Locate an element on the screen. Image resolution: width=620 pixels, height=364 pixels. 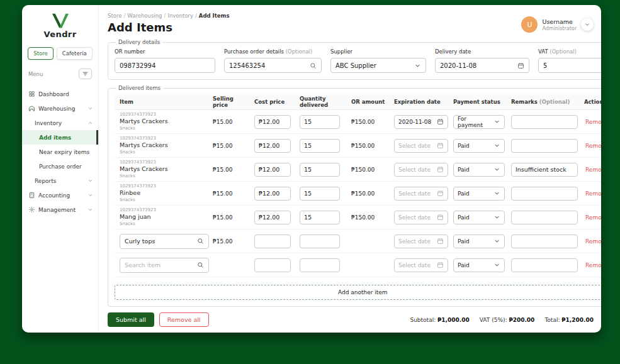
or-number-input is located at coordinates (165, 65).